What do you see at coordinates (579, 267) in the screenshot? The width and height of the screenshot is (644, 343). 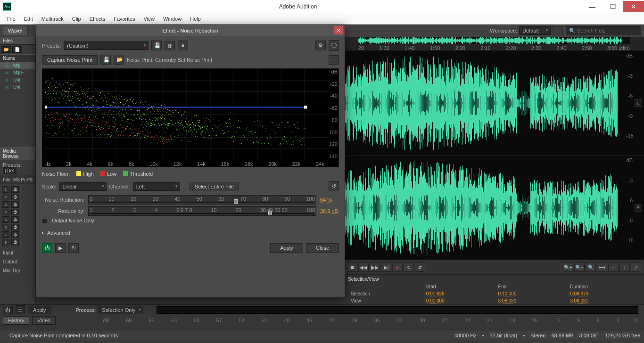 I see `zoom-button-1: 🔍−` at bounding box center [579, 267].